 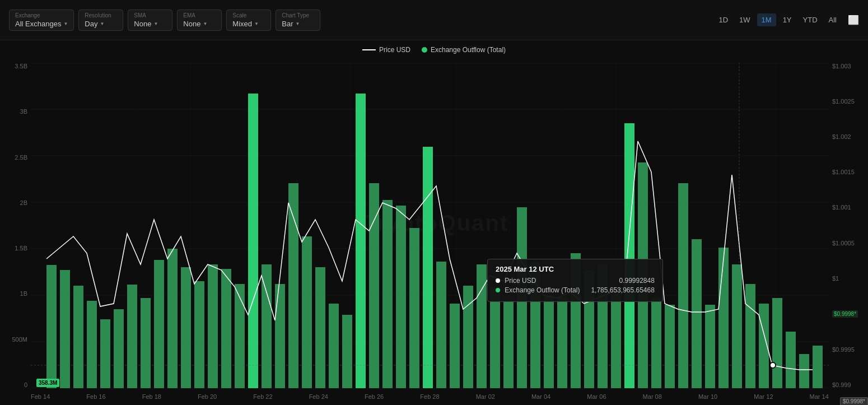 What do you see at coordinates (256, 24) in the screenshot?
I see `scale-arrow-icon: ▼` at bounding box center [256, 24].